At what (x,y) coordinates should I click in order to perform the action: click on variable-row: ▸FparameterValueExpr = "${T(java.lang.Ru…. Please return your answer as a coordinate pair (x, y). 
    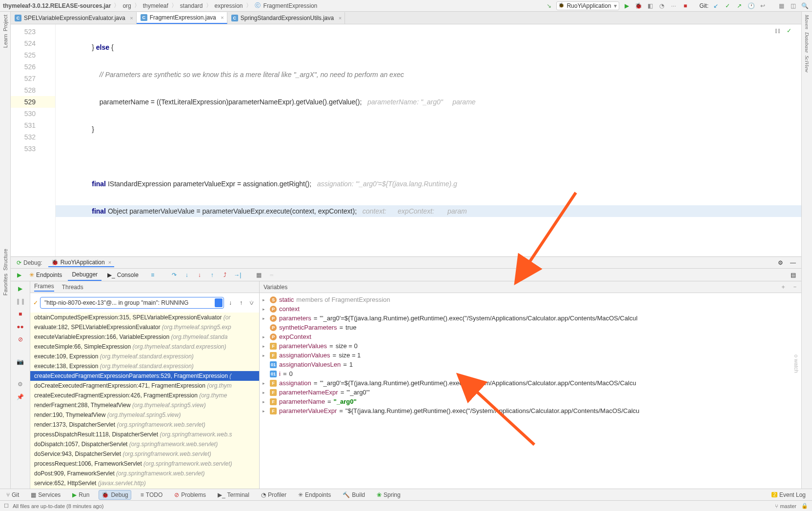
    Looking at the image, I should click on (530, 411).